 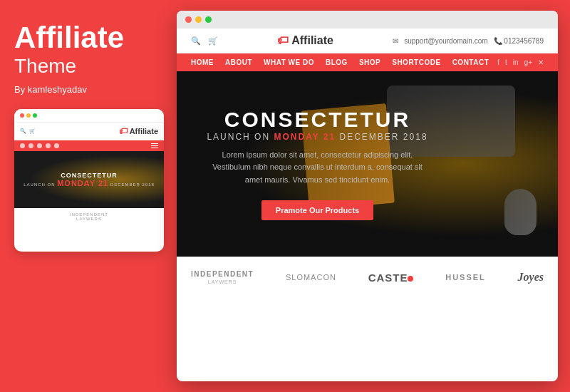 What do you see at coordinates (391, 278) in the screenshot?
I see `brand-casted-name: CASTE` at bounding box center [391, 278].